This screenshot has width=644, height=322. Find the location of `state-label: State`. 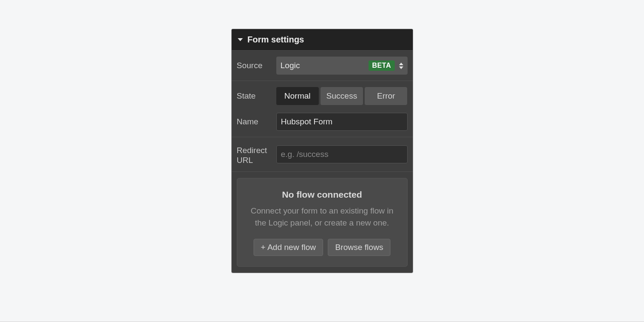

state-label: State is located at coordinates (255, 96).